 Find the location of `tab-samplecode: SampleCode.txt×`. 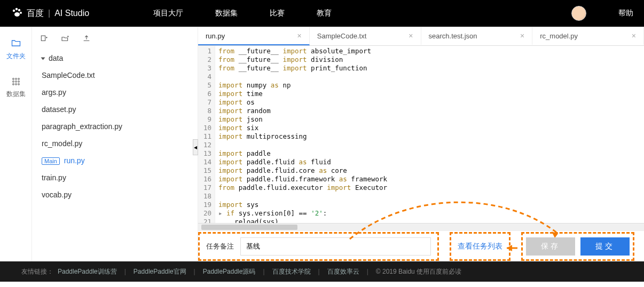

tab-samplecode: SampleCode.txt× is located at coordinates (365, 36).